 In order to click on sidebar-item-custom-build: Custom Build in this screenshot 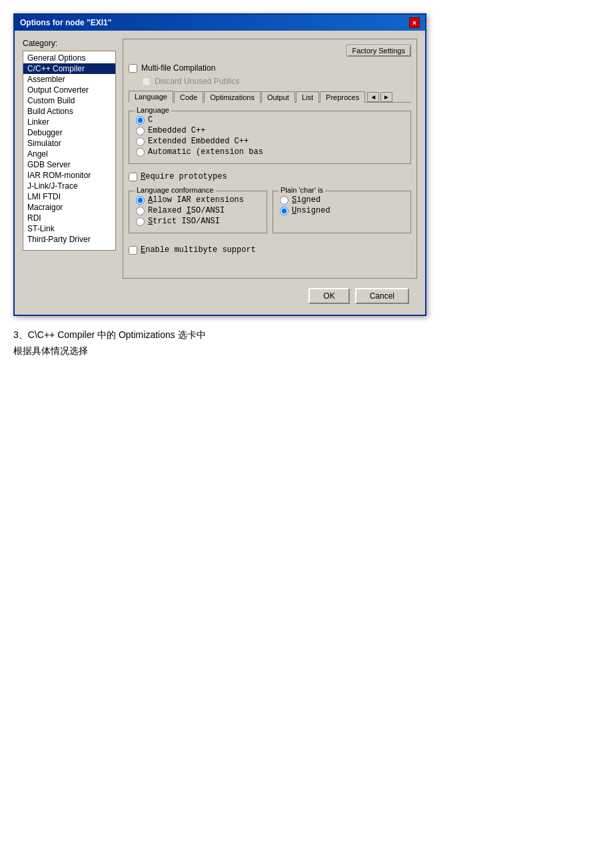, I will do `click(69, 101)`.